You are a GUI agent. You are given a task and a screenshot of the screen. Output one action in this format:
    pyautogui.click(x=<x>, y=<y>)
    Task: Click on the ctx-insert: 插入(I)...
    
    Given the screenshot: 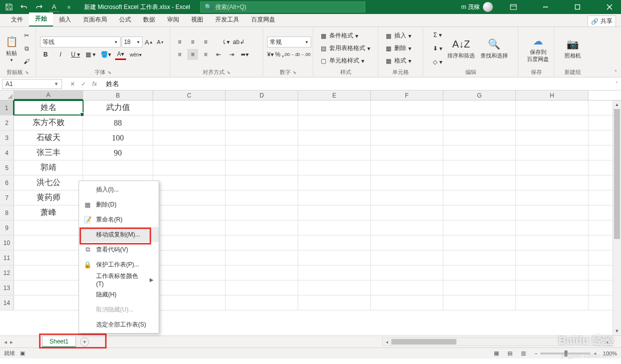 What is the action you would take?
    pyautogui.click(x=119, y=190)
    